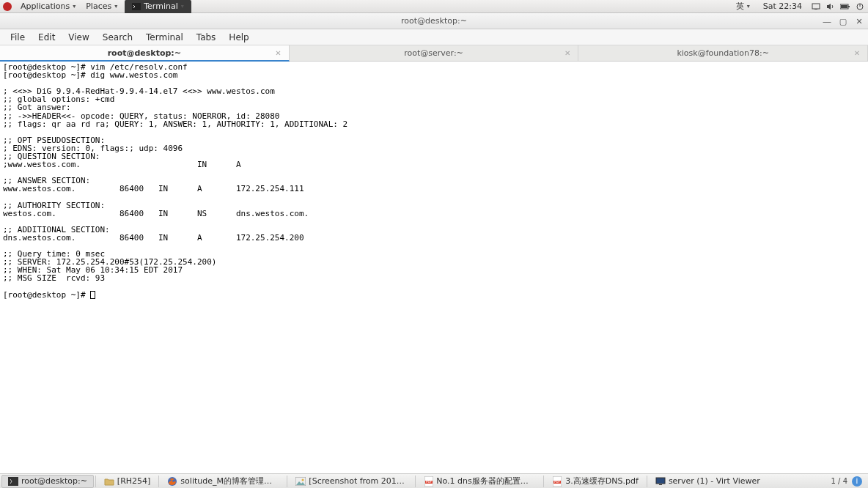 The image size is (868, 488). What do you see at coordinates (434, 7) in the screenshot?
I see `top-panel: Applications Places Terminal 英 Sat 22:34` at bounding box center [434, 7].